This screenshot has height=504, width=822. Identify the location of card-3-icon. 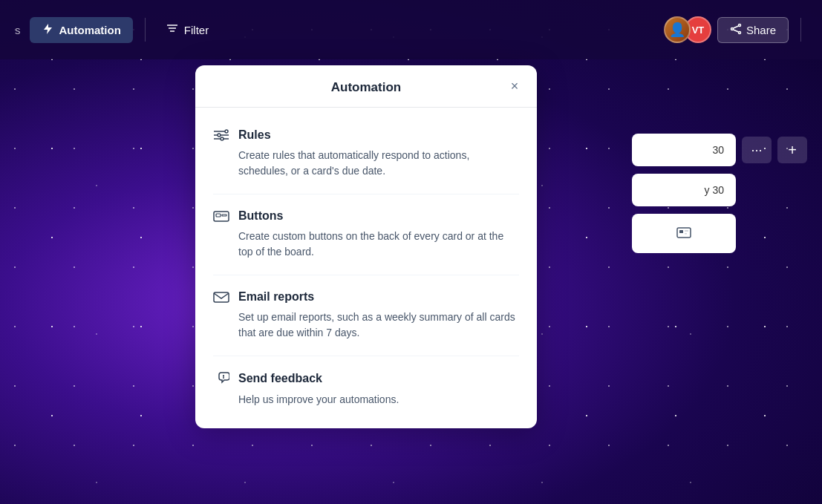
(684, 233).